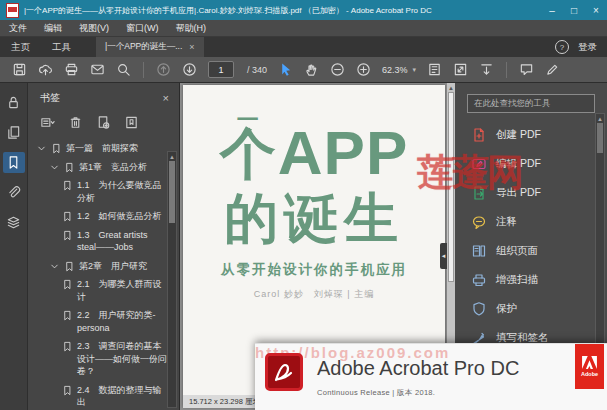 The image size is (607, 410). Describe the element at coordinates (100, 192) in the screenshot. I see `bookmark-item: 1.1 为什么要做竞品分析` at that location.